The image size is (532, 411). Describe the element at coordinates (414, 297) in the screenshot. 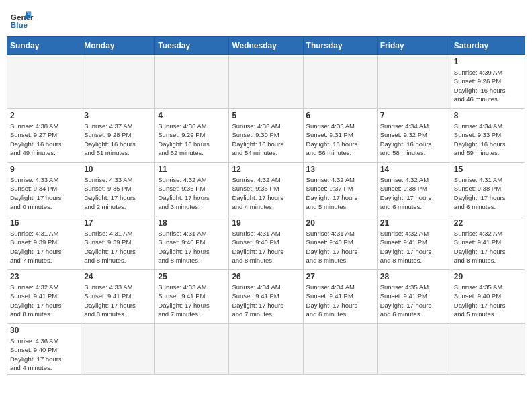

I see `calendar-cell: 28Sunrise: 4:35 AM Sunset: 9:41 PM Dayli…` at that location.